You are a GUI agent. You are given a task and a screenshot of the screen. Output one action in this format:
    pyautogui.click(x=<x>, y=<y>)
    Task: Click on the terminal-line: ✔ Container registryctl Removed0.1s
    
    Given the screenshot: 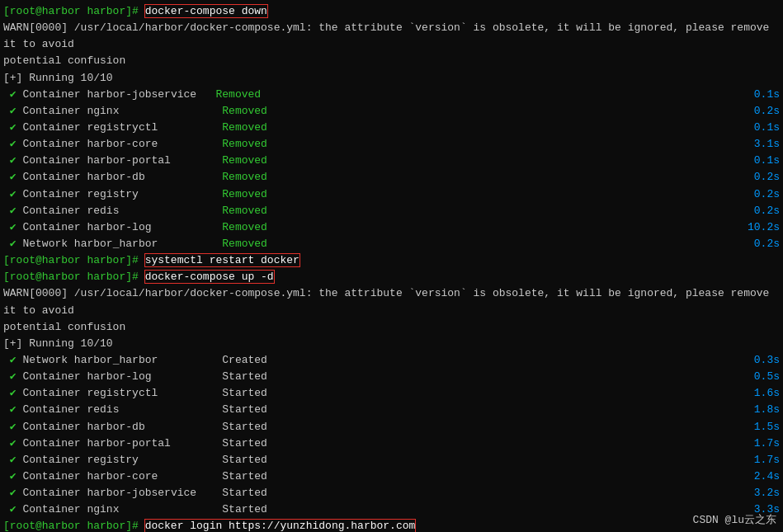 What is the action you would take?
    pyautogui.click(x=391, y=128)
    